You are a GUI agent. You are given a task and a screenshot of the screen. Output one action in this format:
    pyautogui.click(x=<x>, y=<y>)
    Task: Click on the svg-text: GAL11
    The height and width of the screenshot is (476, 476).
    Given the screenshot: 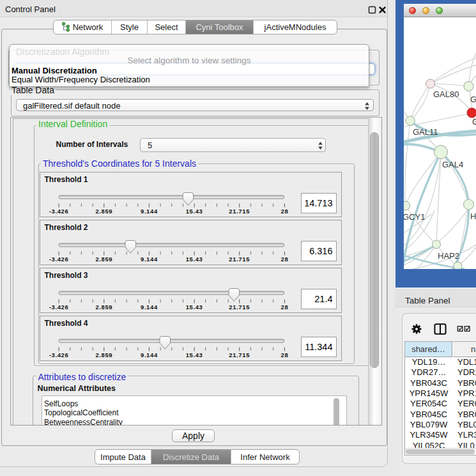 What is the action you would take?
    pyautogui.click(x=426, y=132)
    